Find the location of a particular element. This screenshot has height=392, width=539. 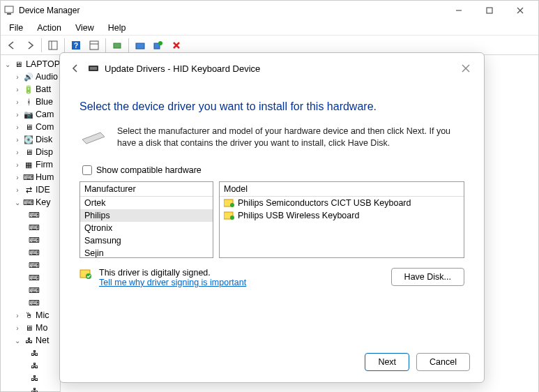

signing-info-link: Tell me why driver signing is important is located at coordinates (173, 282).